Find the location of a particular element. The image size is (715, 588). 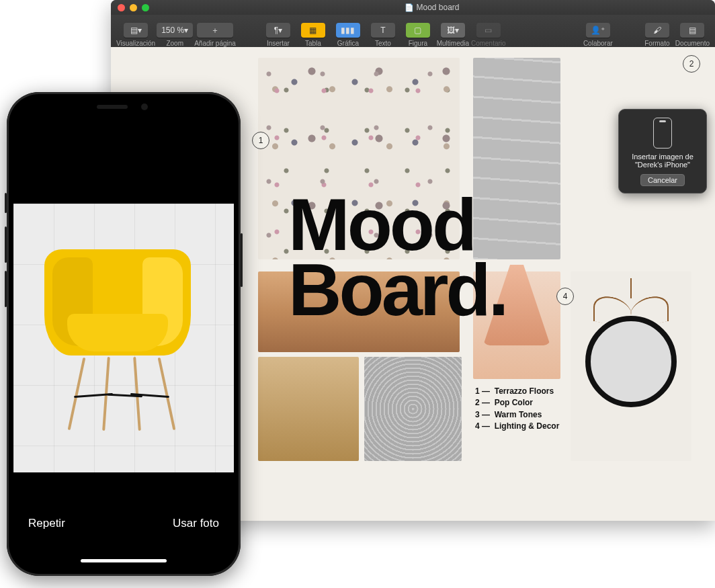

comment-icon: ▭ is located at coordinates (489, 30).